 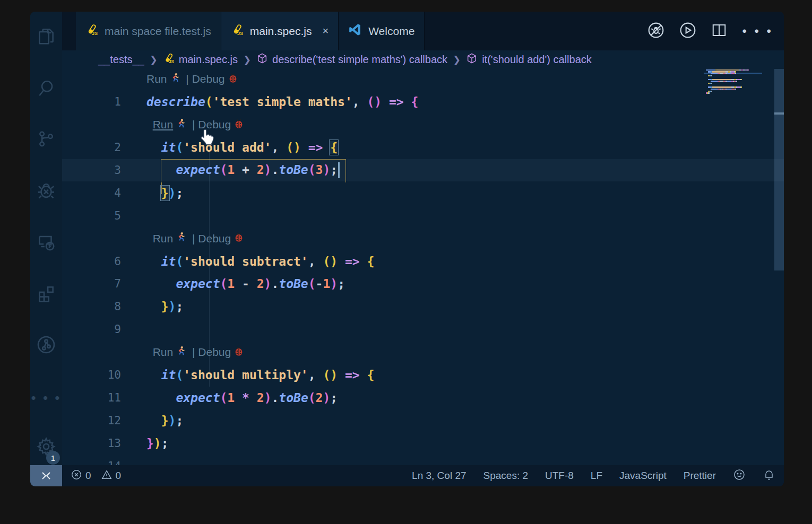 What do you see at coordinates (246, 284) in the screenshot?
I see `code-text: expect(1 - 2).toBe(-1);` at bounding box center [246, 284].